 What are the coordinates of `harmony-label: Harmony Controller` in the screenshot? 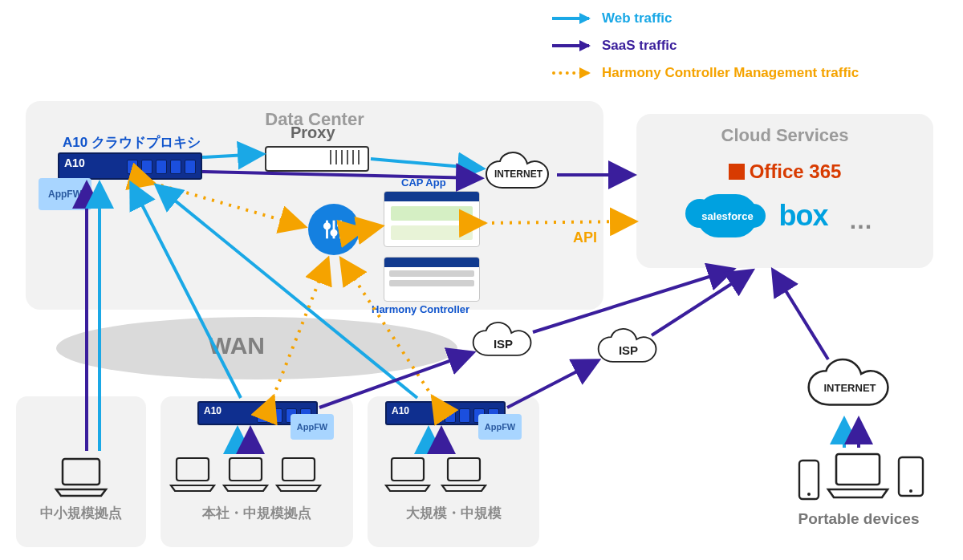 It's located at (421, 310).